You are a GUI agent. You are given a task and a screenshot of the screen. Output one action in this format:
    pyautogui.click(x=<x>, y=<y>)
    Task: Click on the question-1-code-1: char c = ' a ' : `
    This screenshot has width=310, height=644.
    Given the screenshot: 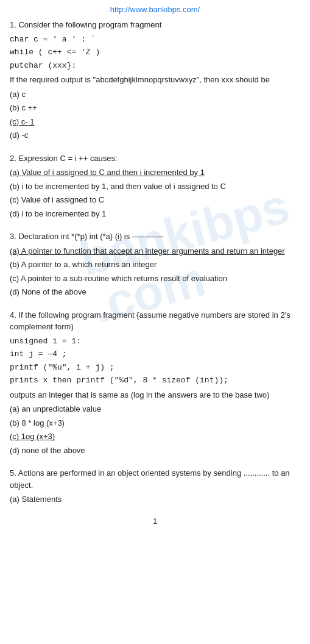 What is the action you would take?
    pyautogui.click(x=155, y=40)
    